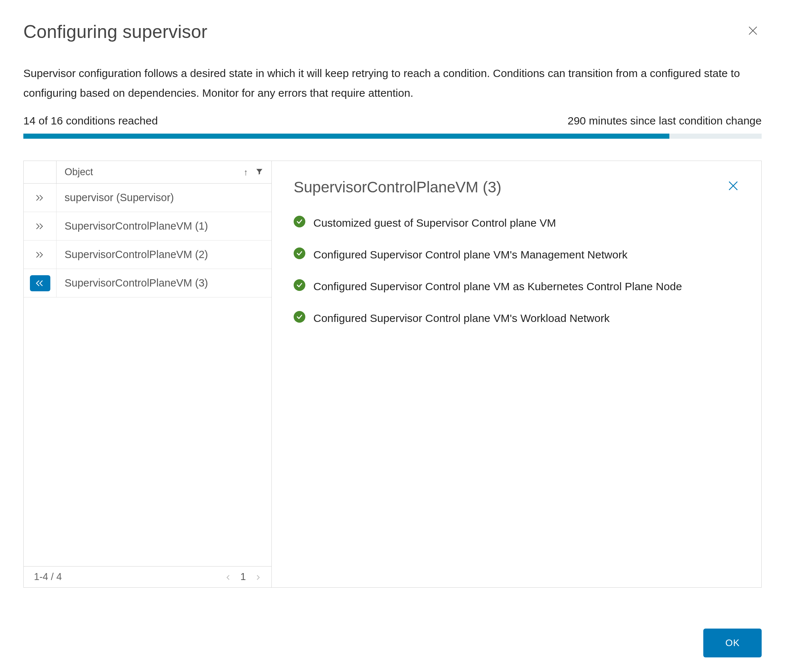 The image size is (785, 672). What do you see at coordinates (517, 271) in the screenshot?
I see `condition-list: Customized guest of Supervisor Control p…` at bounding box center [517, 271].